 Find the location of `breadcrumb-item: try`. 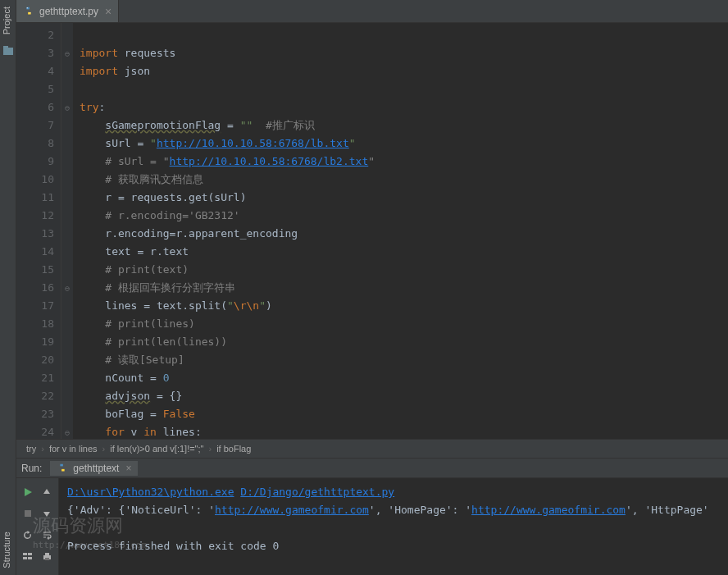

breadcrumb-item: try is located at coordinates (31, 449).